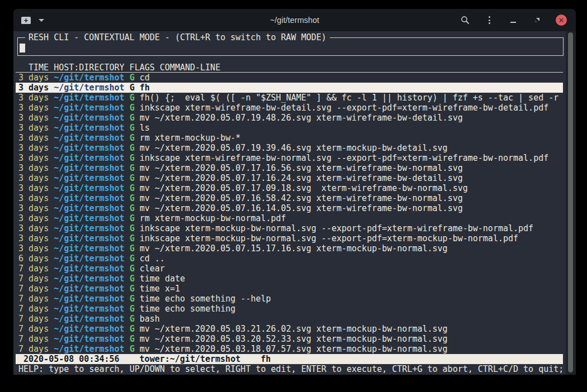 This screenshot has width=587, height=392. Describe the element at coordinates (290, 289) in the screenshot. I see `history-row: 7 days ~/git/termshot G time x=1` at that location.